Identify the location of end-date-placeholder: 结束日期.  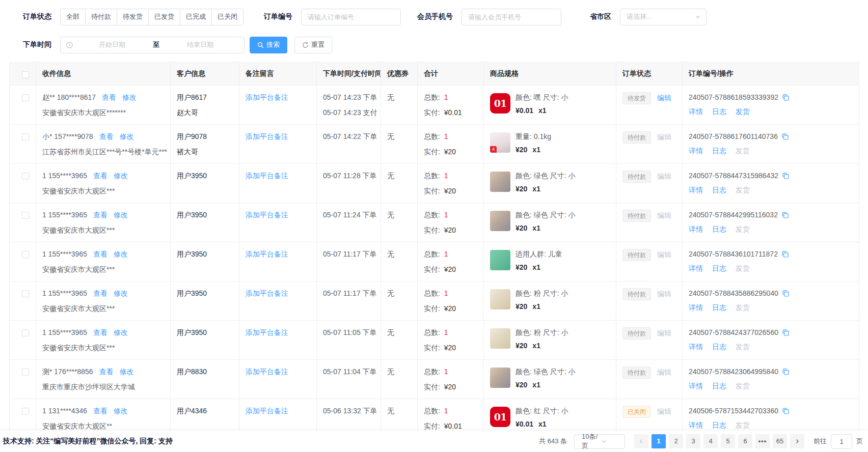
(200, 45).